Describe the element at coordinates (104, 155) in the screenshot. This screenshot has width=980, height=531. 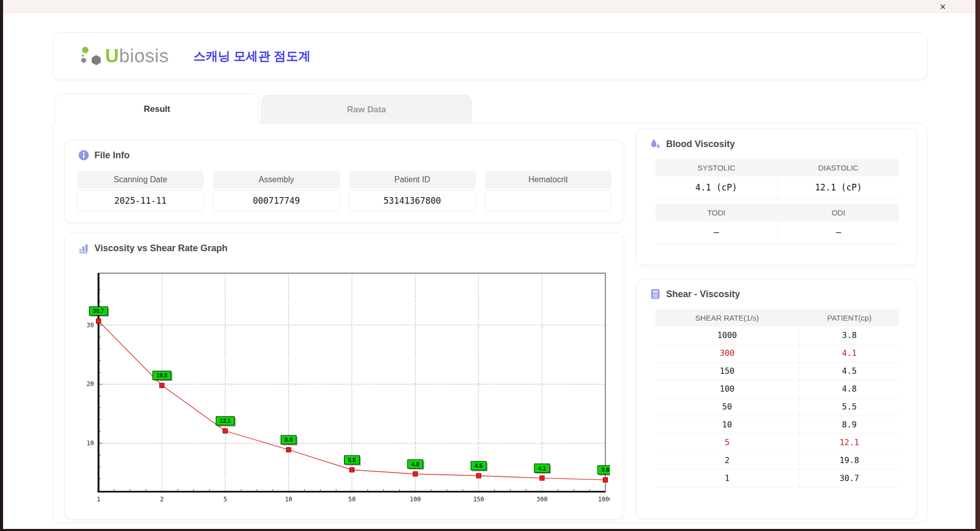
I see `file-info-heading: File Info` at that location.